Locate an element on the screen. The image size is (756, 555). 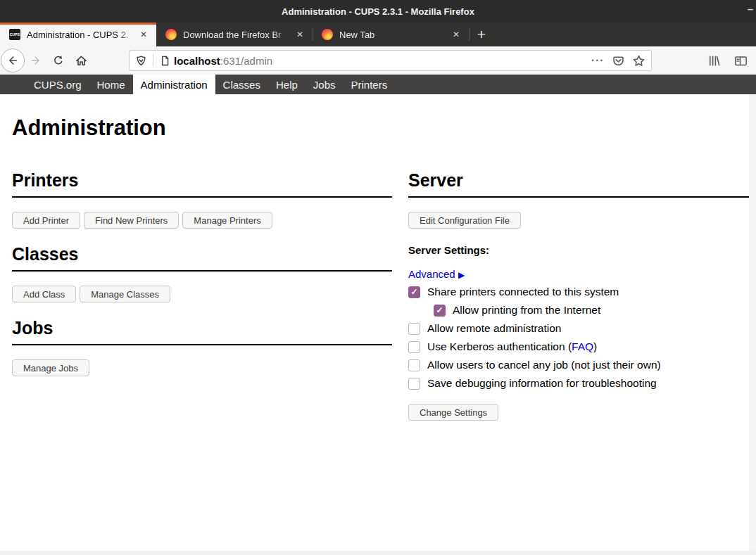
checkbox-label: Allow printing from the Internet is located at coordinates (527, 310).